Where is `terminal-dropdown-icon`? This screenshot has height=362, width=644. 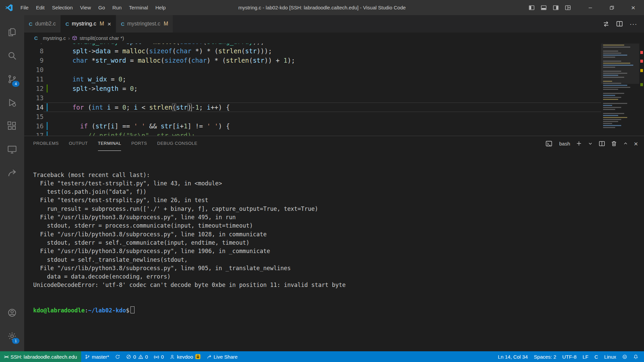 terminal-dropdown-icon is located at coordinates (590, 143).